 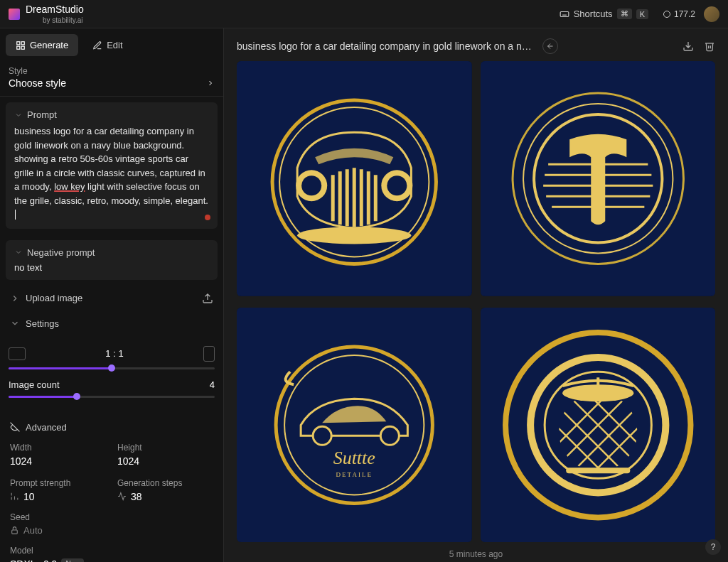 What do you see at coordinates (165, 490) in the screenshot?
I see `steps-field: Generation steps 38` at bounding box center [165, 490].